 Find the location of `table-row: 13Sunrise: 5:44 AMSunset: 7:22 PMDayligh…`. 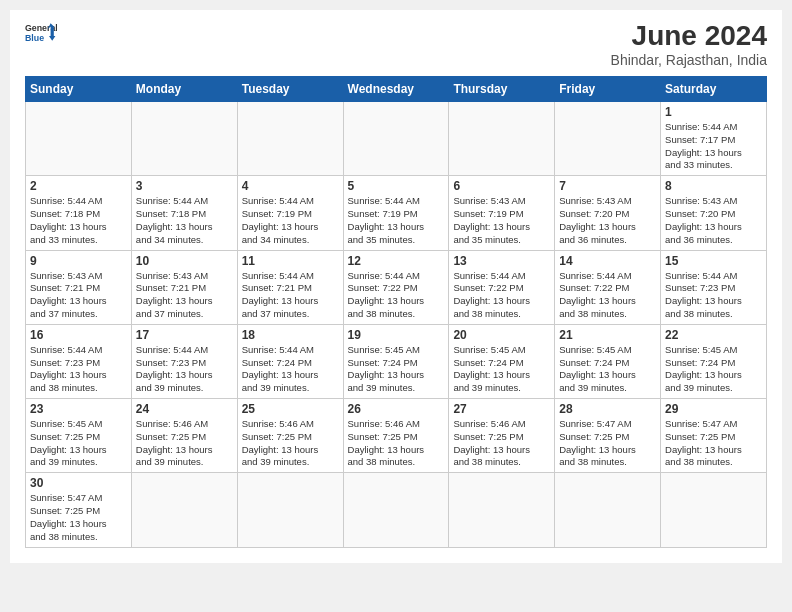

table-row: 13Sunrise: 5:44 AMSunset: 7:22 PMDayligh… is located at coordinates (502, 287).